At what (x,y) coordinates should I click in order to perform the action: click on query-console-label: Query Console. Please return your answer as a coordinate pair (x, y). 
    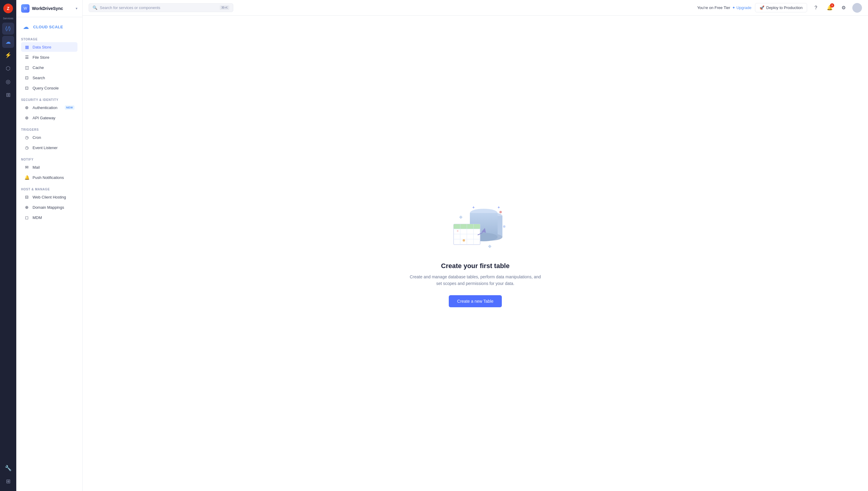
    Looking at the image, I should click on (53, 88).